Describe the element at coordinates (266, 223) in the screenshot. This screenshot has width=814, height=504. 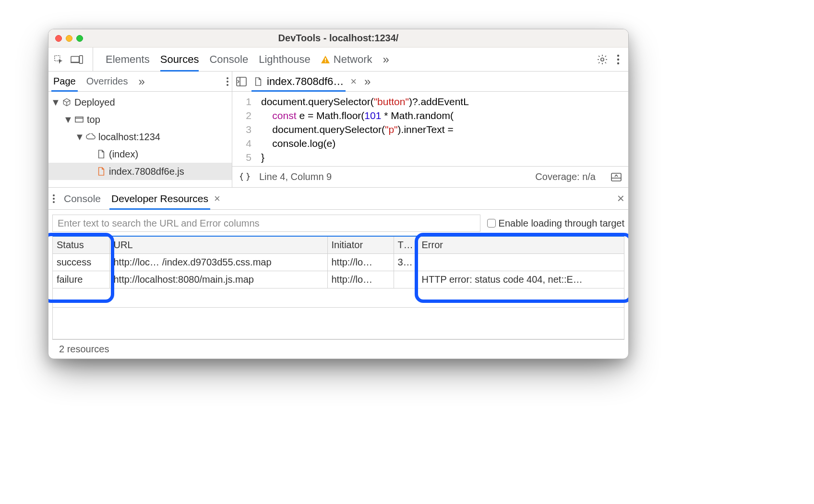
I see `search-input` at that location.